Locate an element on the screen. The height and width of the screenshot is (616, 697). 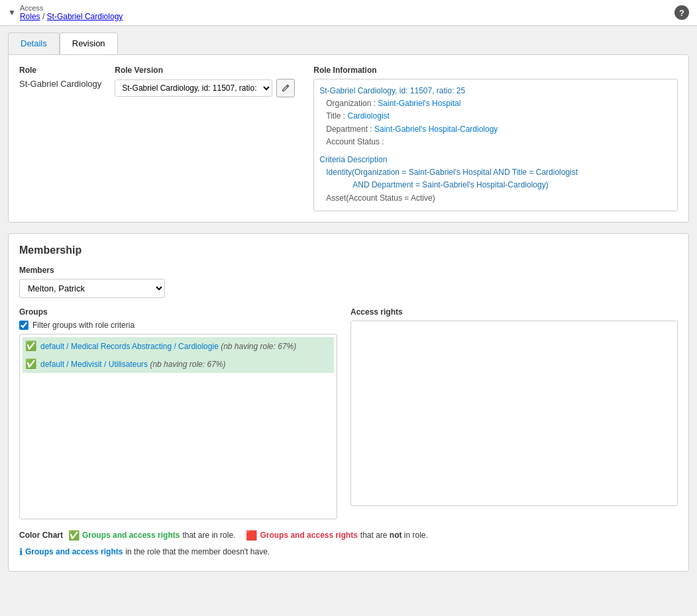
breadcrumb-sep: / is located at coordinates (45, 17).